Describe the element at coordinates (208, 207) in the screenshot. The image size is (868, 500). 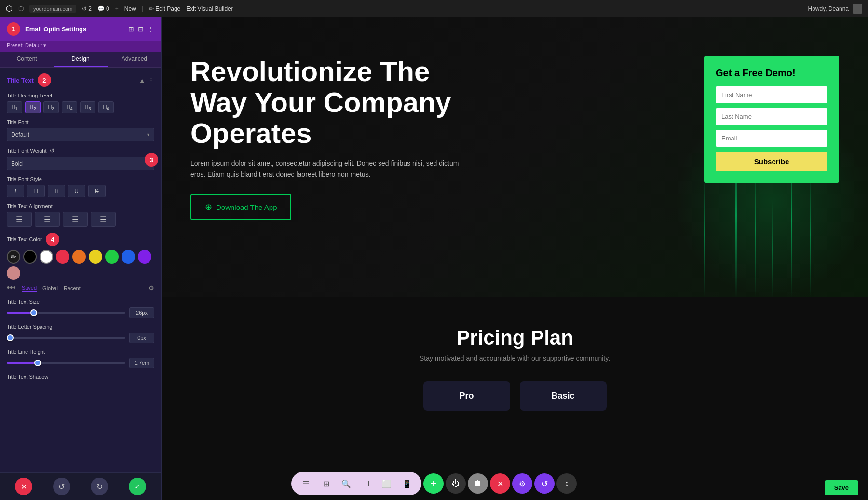
I see `download-icon: ⊕` at that location.